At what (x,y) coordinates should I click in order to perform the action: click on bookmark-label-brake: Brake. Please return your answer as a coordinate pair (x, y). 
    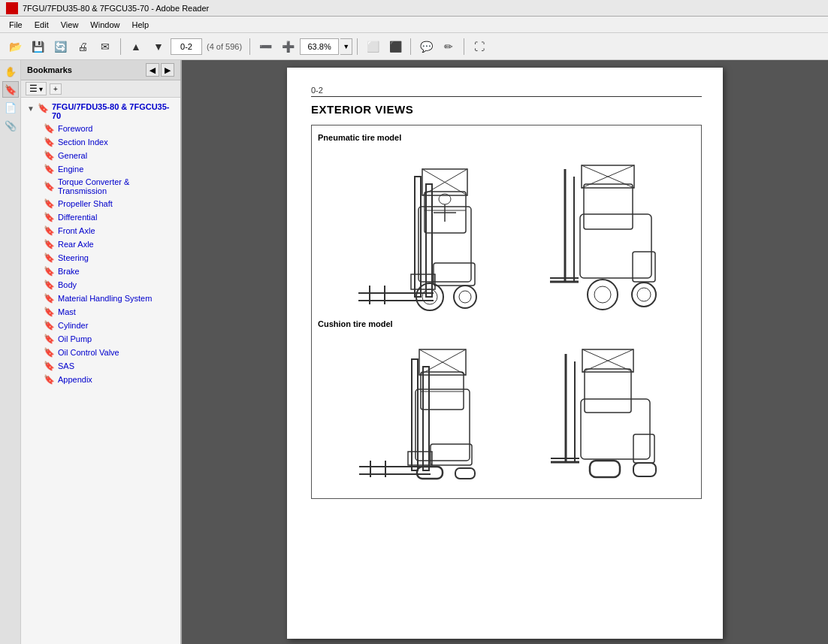
    Looking at the image, I should click on (69, 271).